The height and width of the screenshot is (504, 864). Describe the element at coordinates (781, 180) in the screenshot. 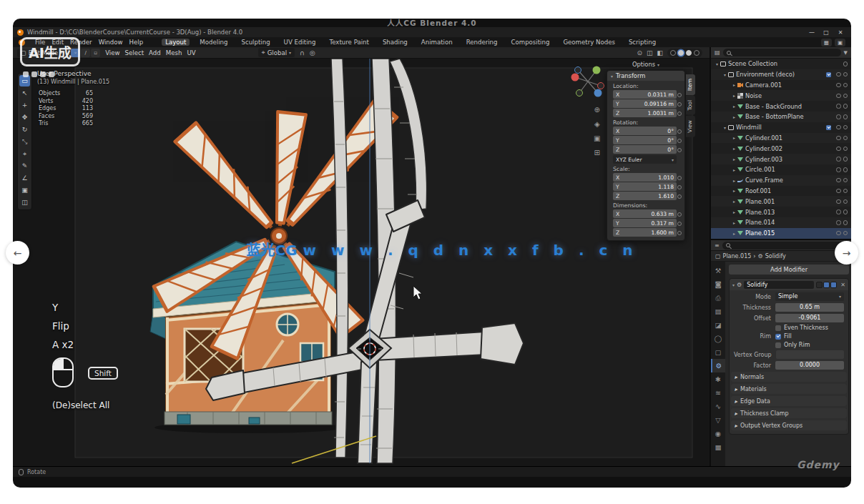

I see `outliner-row: ▸Curve.Frame` at that location.